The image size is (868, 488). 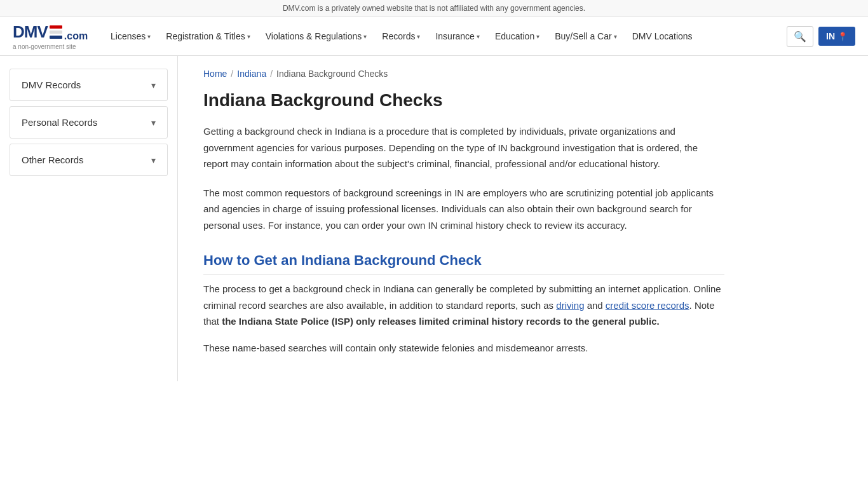 I want to click on chevron-personal-records: ▾, so click(x=154, y=123).